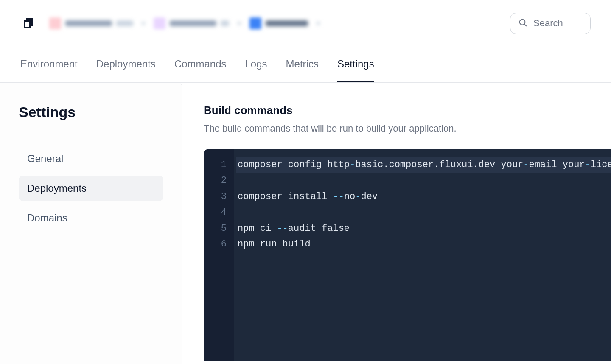 This screenshot has width=611, height=364. What do you see at coordinates (91, 188) in the screenshot?
I see `settings-nav: General Deployments Domains` at bounding box center [91, 188].